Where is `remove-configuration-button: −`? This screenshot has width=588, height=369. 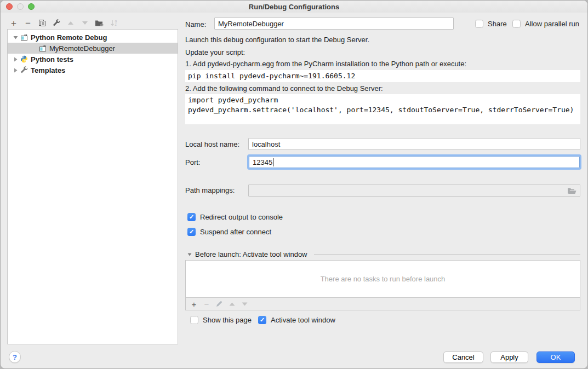 remove-configuration-button: − is located at coordinates (28, 23).